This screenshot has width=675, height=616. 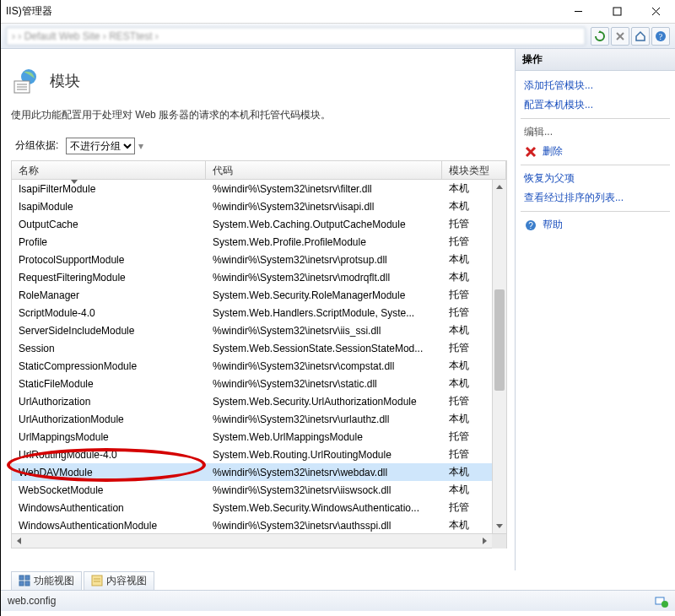 I want to click on vertical-scrollbar, so click(x=500, y=356).